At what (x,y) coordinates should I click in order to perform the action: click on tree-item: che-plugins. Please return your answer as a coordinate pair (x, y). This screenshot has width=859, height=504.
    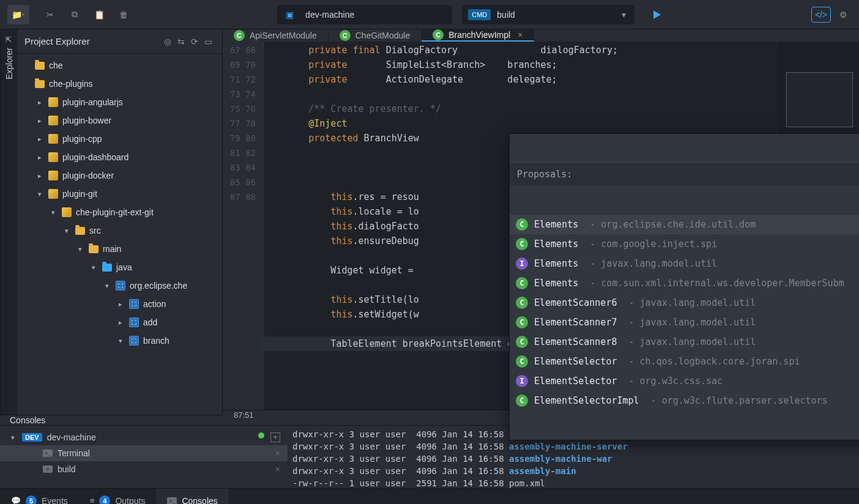
    Looking at the image, I should click on (120, 84).